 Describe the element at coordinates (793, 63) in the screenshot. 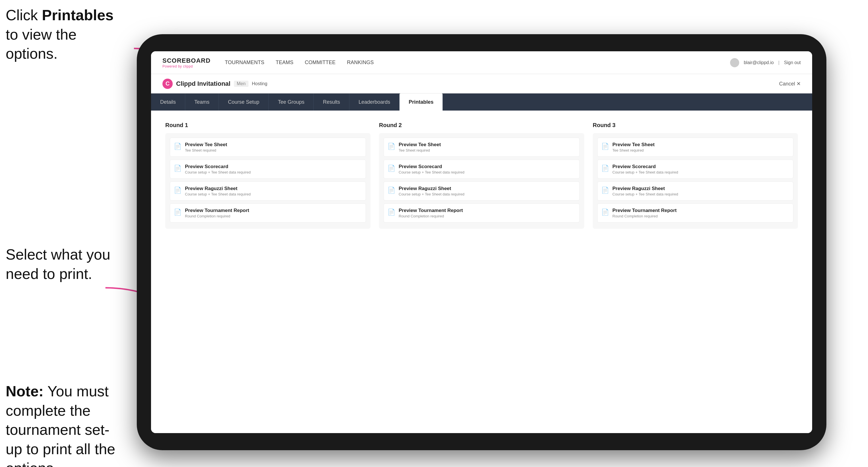

I see `sign-out-link: Sign out` at that location.